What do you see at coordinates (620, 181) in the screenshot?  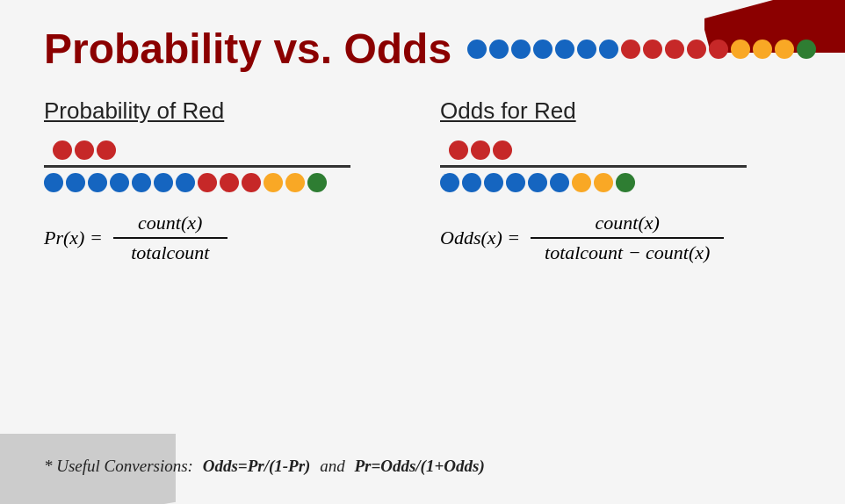 I see `odds-column: Odds for Red` at bounding box center [620, 181].